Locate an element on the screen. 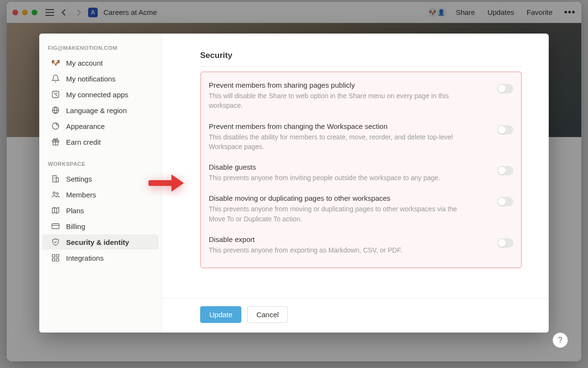 The image size is (588, 368). sidebar-item-label: Language & region is located at coordinates (97, 110).